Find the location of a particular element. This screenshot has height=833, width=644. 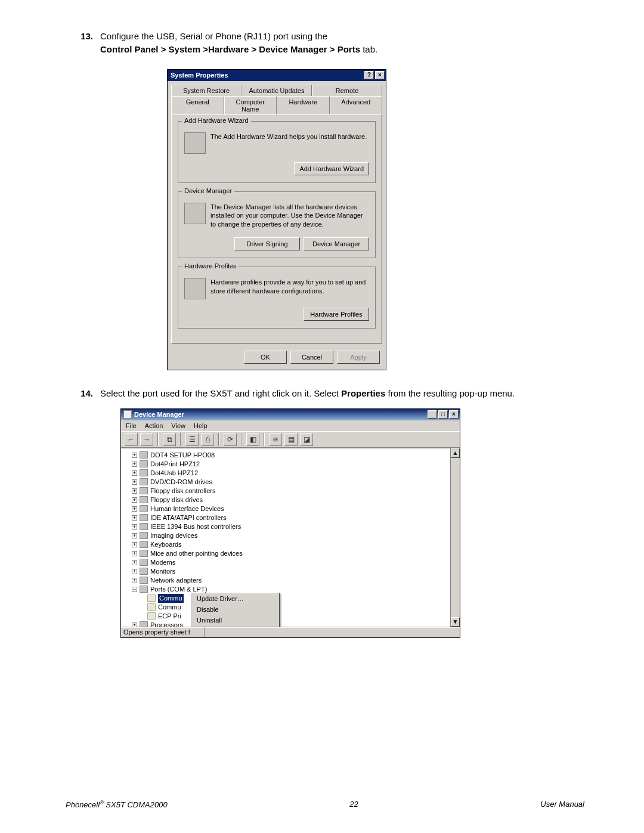

hardware-wizard-icon is located at coordinates (195, 143).